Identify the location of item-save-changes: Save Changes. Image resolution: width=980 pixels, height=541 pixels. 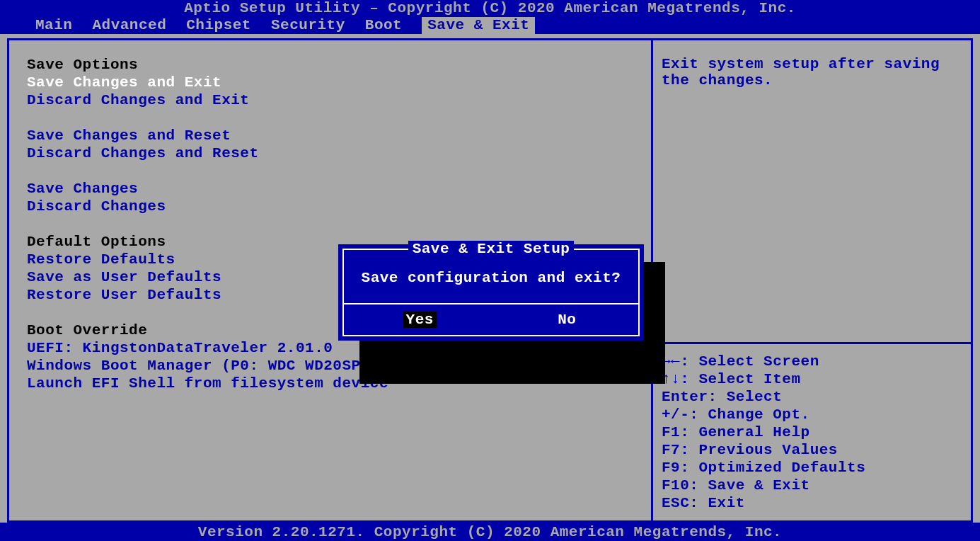
(330, 188).